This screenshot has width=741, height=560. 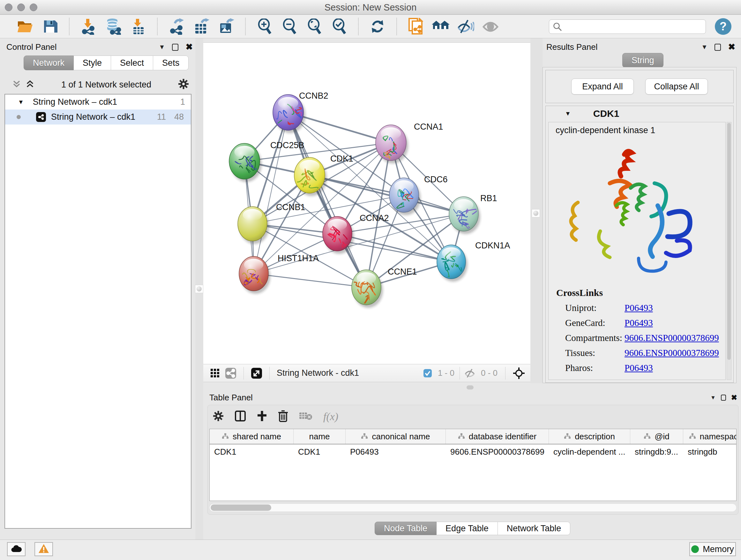 I want to click on results-scrollbar-thumb, so click(x=729, y=241).